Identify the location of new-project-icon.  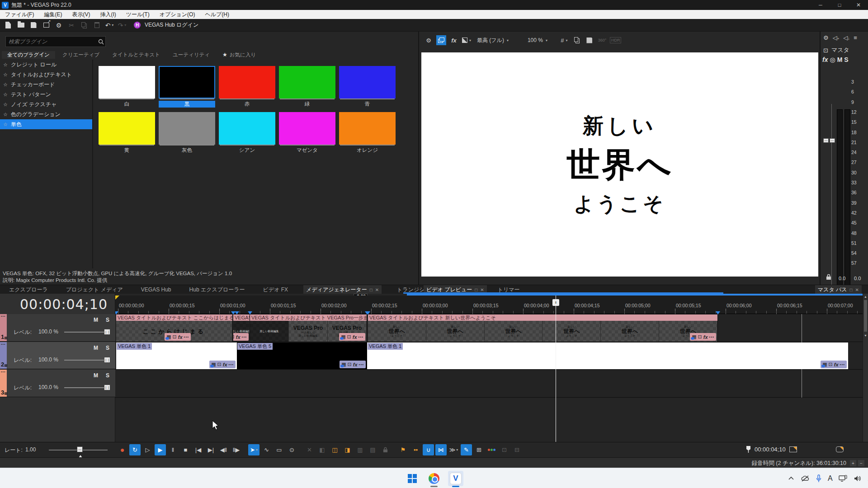
(8, 25).